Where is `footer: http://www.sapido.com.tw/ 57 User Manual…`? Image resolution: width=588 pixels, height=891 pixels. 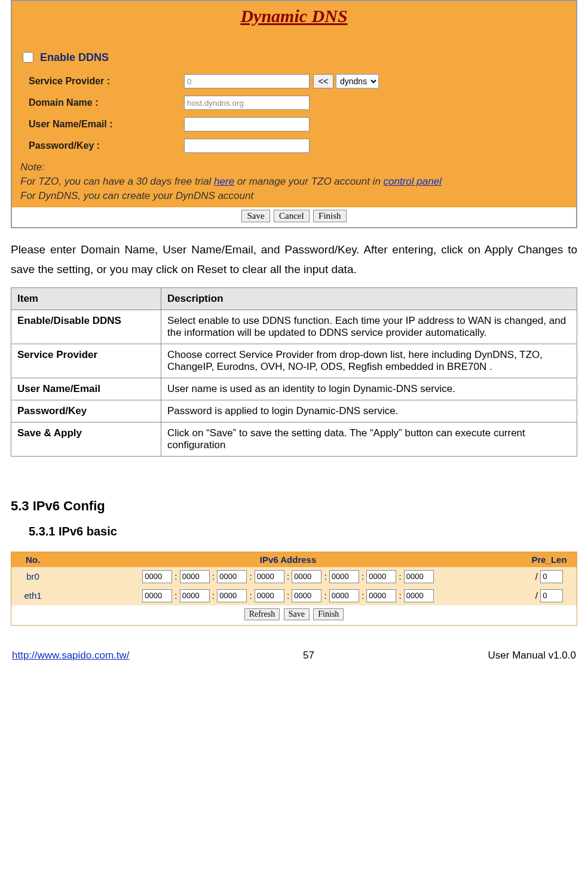
footer: http://www.sapido.com.tw/ 57 User Manual… is located at coordinates (294, 656).